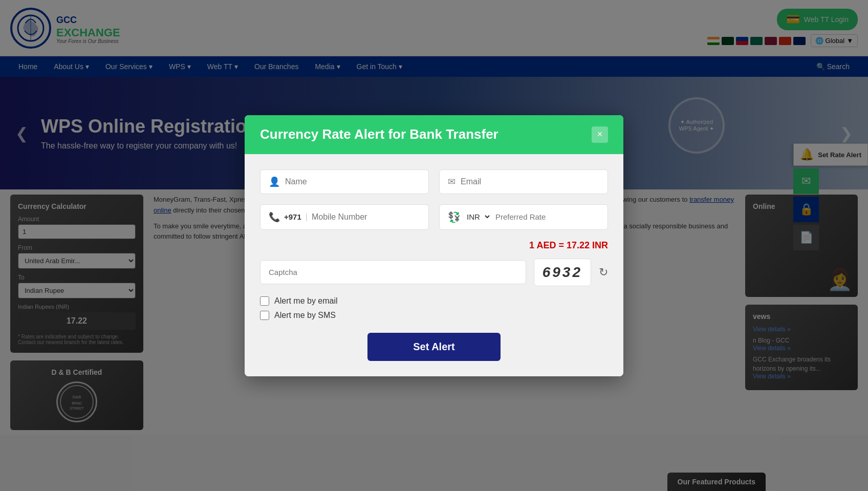 The image size is (868, 491). I want to click on modal-title: Currency Rate Alert for Bank Transfer, so click(379, 134).